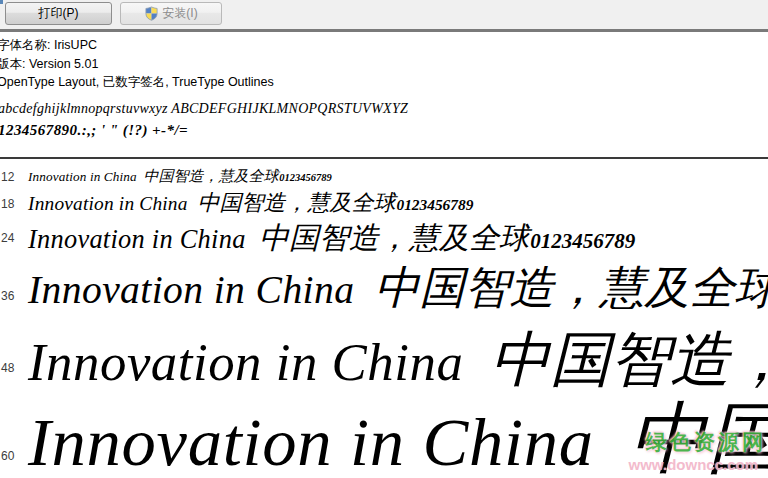 Image resolution: width=768 pixels, height=478 pixels. I want to click on preview-row-36: Innovation in China中国智造，慧及全球0123456789, so click(398, 289).